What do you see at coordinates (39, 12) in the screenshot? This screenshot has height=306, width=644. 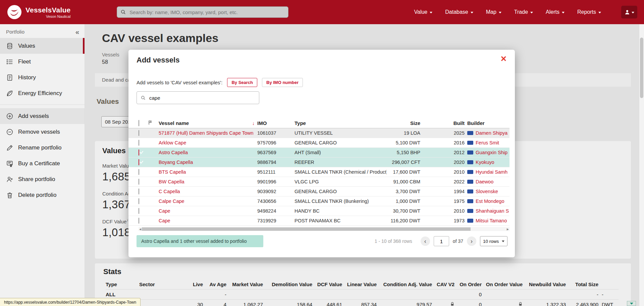 I see `brand-logo: VesselsValue Veson Nautical` at bounding box center [39, 12].